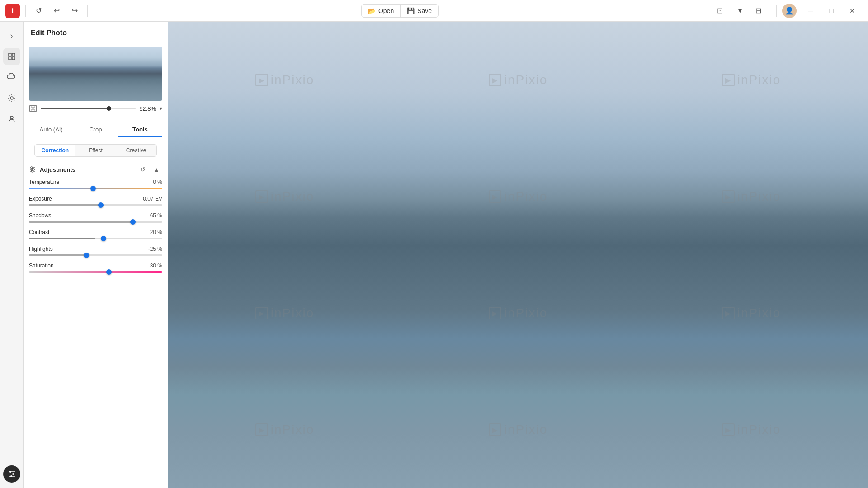  What do you see at coordinates (51, 130) in the screenshot?
I see `tab-auto-ai: Auto (AI)` at bounding box center [51, 130].